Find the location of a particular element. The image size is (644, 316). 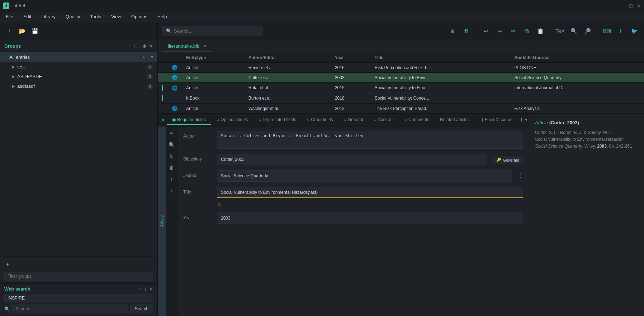

close-button: ✕ is located at coordinates (639, 6).